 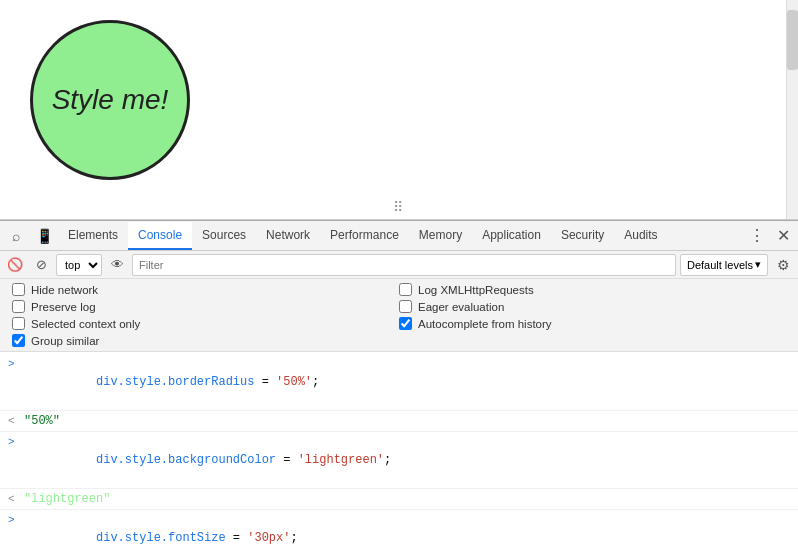 What do you see at coordinates (461, 307) in the screenshot?
I see `eager-eval-label: Eager evaluation` at bounding box center [461, 307].